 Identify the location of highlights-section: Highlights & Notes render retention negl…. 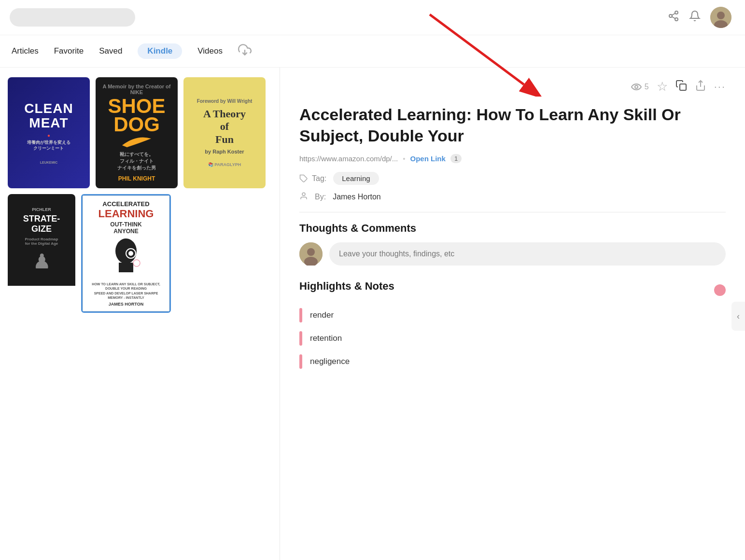
(513, 324).